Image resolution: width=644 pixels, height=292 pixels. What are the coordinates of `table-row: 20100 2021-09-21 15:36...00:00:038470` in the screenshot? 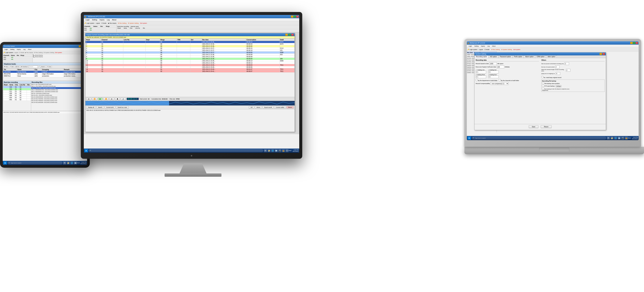 It's located at (190, 44).